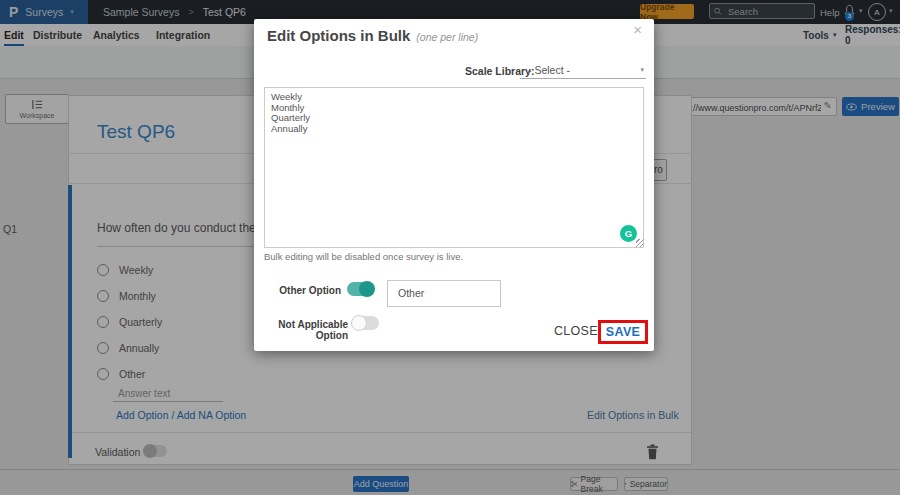  I want to click on scale-library-value: - Select -, so click(549, 70).